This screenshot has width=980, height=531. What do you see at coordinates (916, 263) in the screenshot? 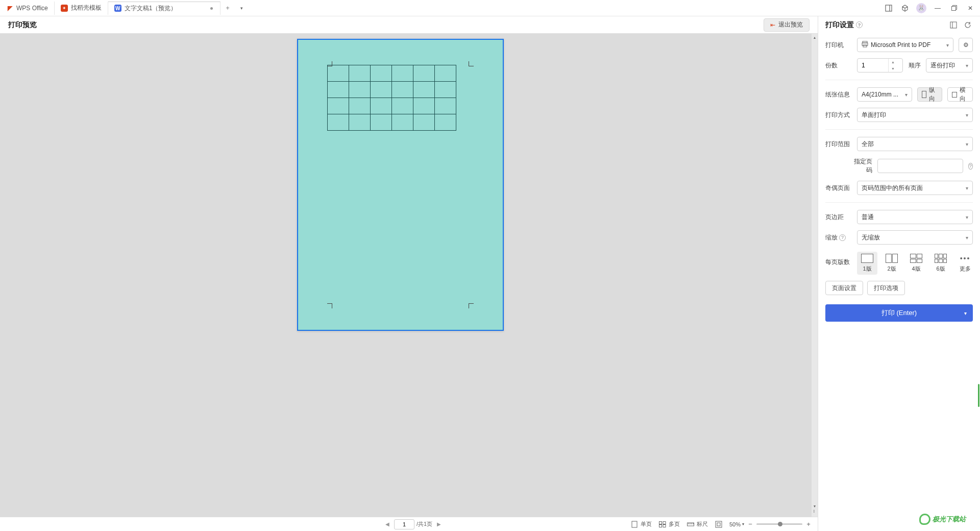
I see `layout-4up: 4版` at bounding box center [916, 263].